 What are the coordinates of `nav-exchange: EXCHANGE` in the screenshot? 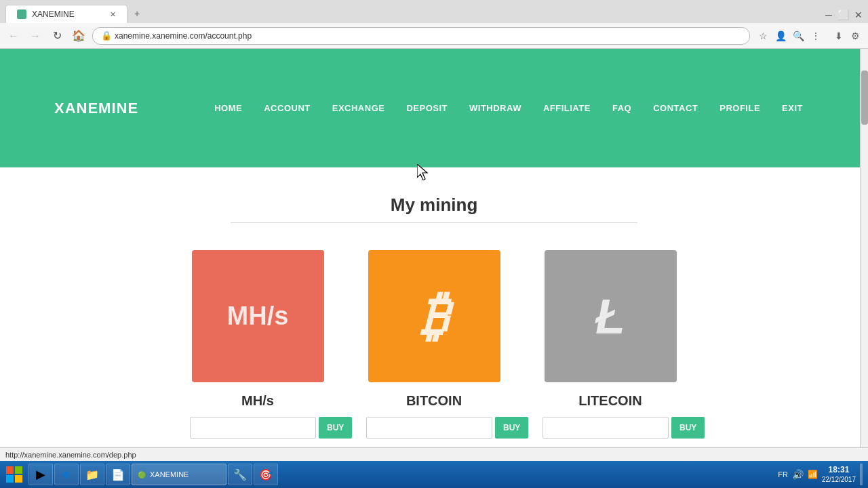 It's located at (359, 108).